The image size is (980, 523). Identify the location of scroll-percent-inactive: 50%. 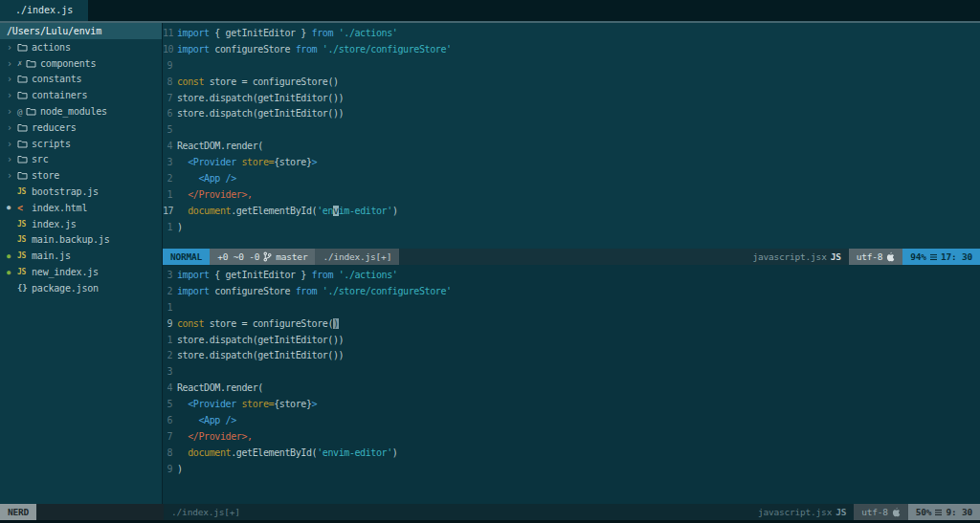
(924, 512).